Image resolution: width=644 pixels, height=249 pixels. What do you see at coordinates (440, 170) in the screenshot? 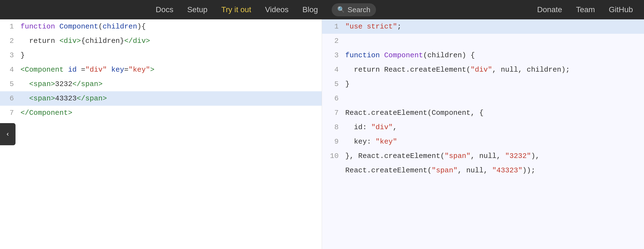
I see `out-code-line-11: React.createElement("span", null, "43323…` at bounding box center [440, 170].